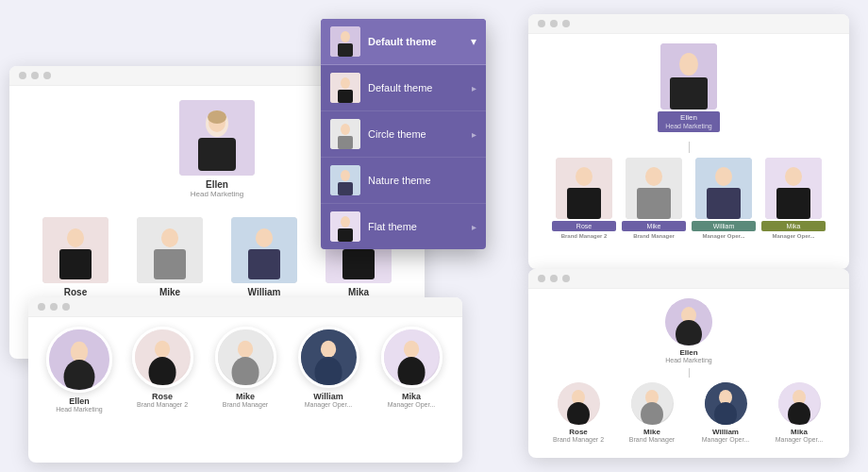 This screenshot has width=868, height=472. What do you see at coordinates (724, 198) in the screenshot?
I see `person-william-rt: William Manager Oper...` at bounding box center [724, 198].